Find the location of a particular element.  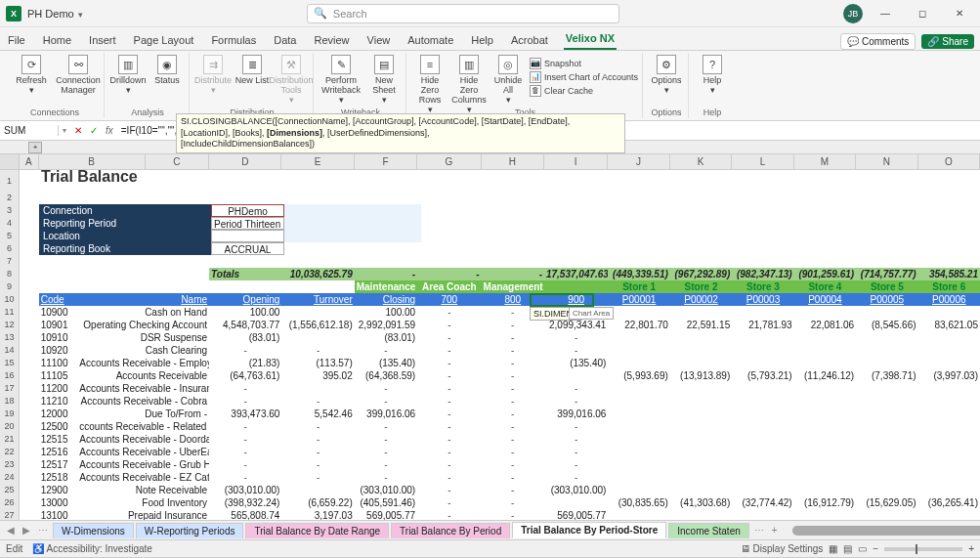

data-row: 2112515Accounts Receivable - Doordash---… is located at coordinates (490, 440).